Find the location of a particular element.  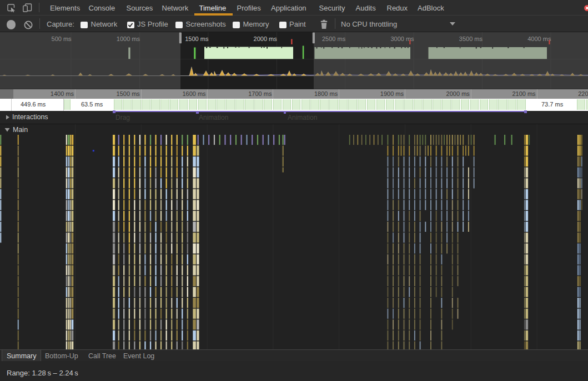

svg-text: 2000 ms is located at coordinates (265, 39).